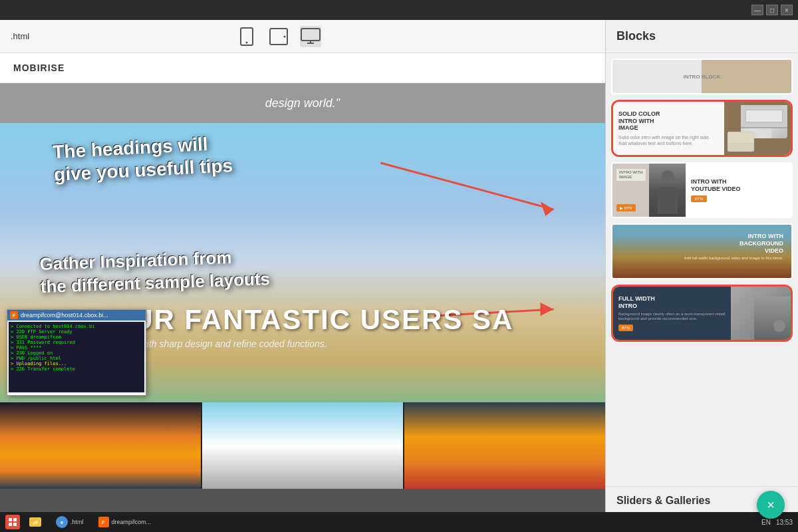 The width and height of the screenshot is (798, 532). I want to click on taskbar: 📁 e .html F dreampifcom... EN 13:53, so click(399, 522).